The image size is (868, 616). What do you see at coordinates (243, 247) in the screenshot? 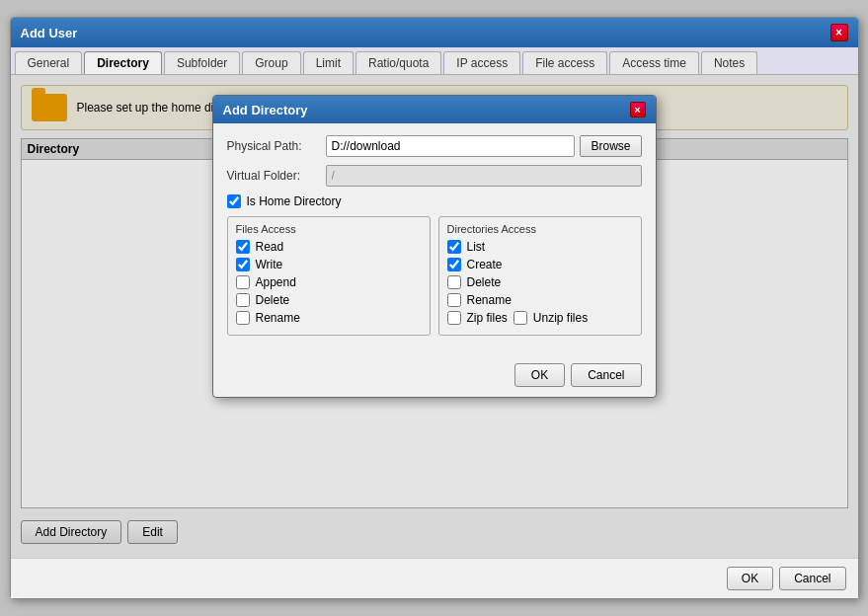
I see `read-checkbox` at bounding box center [243, 247].